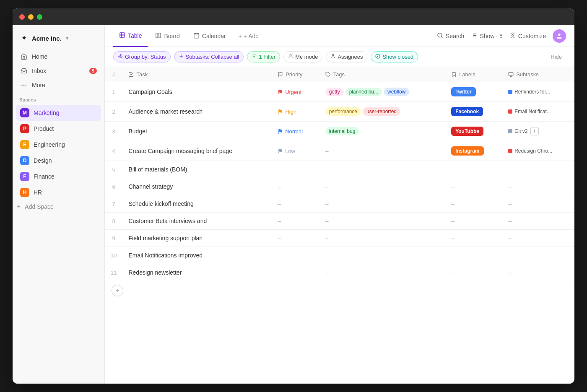 Image resolution: width=587 pixels, height=392 pixels. What do you see at coordinates (474, 92) in the screenshot?
I see `task-label: Twitter` at bounding box center [474, 92].